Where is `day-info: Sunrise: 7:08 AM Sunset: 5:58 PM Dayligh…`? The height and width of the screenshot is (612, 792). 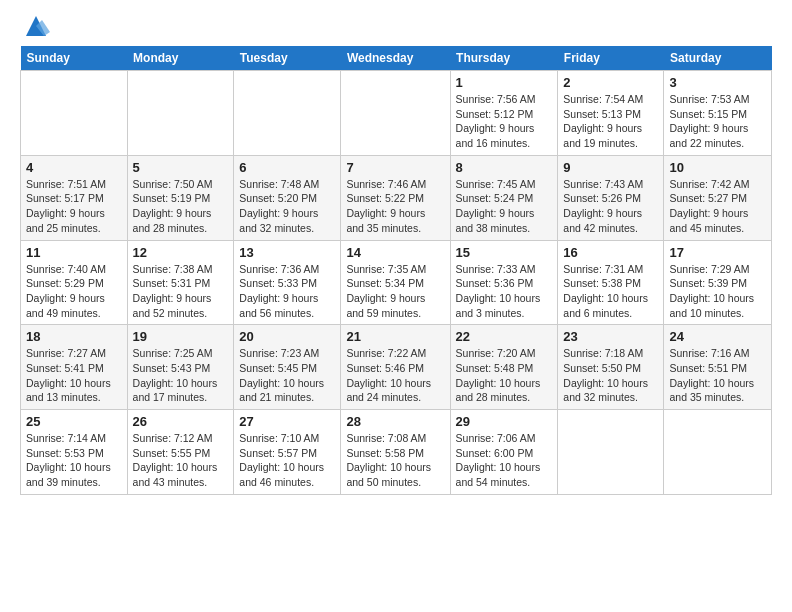 day-info: Sunrise: 7:08 AM Sunset: 5:58 PM Dayligh… is located at coordinates (395, 460).